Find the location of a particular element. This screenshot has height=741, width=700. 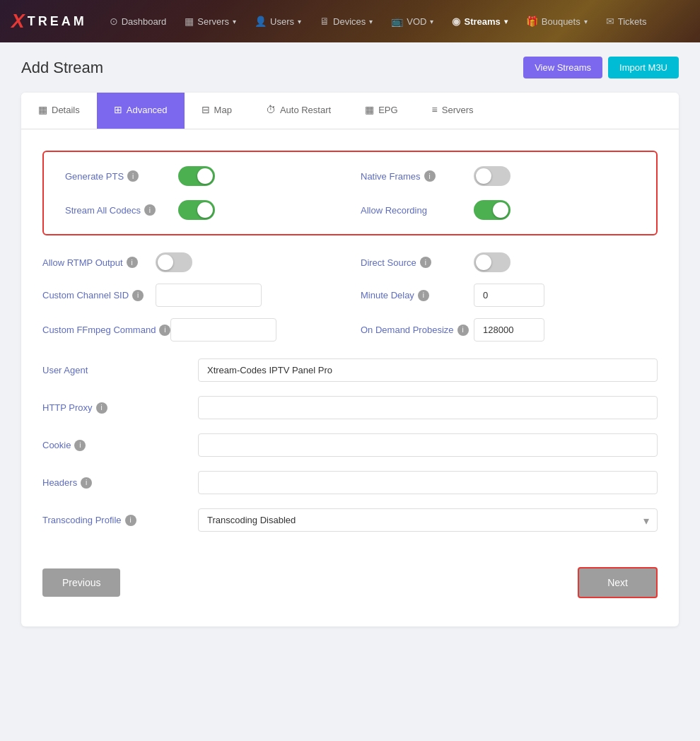

row-codecs-recording: Stream All Codecs i Allow Recording is located at coordinates (350, 210).